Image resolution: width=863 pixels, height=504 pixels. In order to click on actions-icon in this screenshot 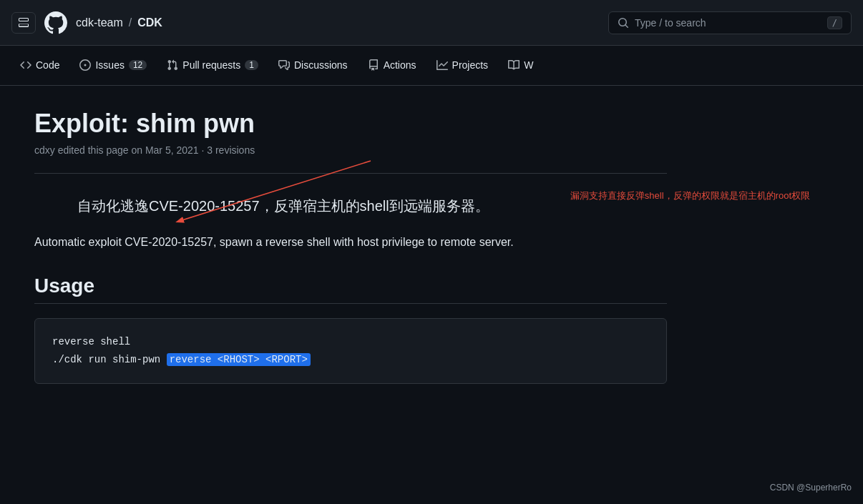, I will do `click(374, 65)`.